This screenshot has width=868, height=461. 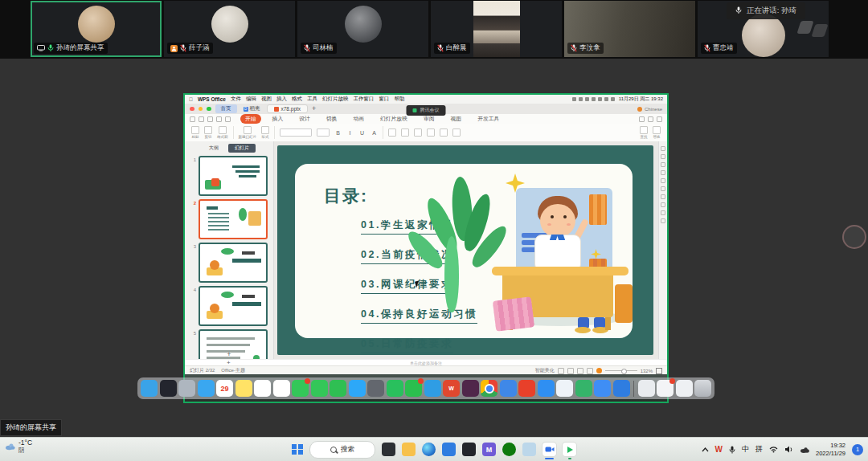 I want to click on mac-menu-item: 工作窗口, so click(x=363, y=100).